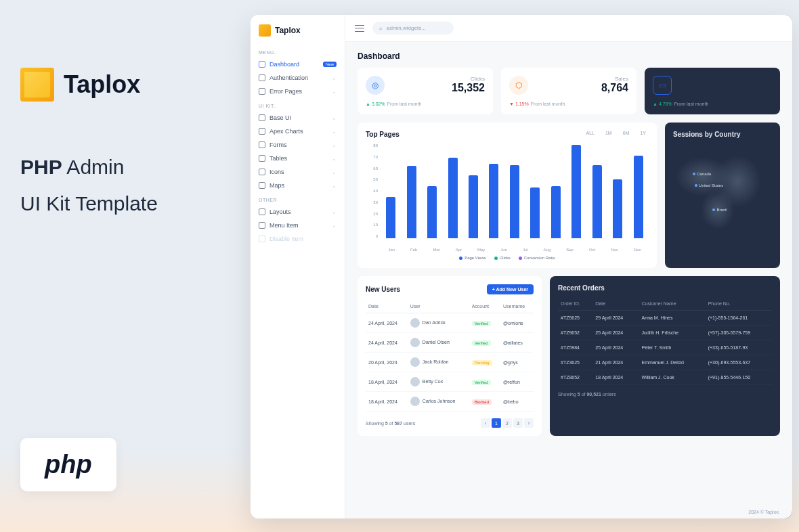 This screenshot has height=532, width=799. I want to click on calendar-icon: ▭, so click(662, 85).